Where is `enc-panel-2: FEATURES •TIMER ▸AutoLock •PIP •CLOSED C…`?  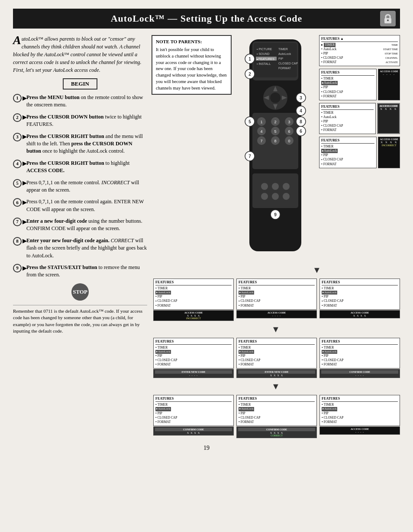
enc-panel-2: FEATURES •TIMER ▸AutoLock •PIP •CLOSED C… is located at coordinates (277, 358).